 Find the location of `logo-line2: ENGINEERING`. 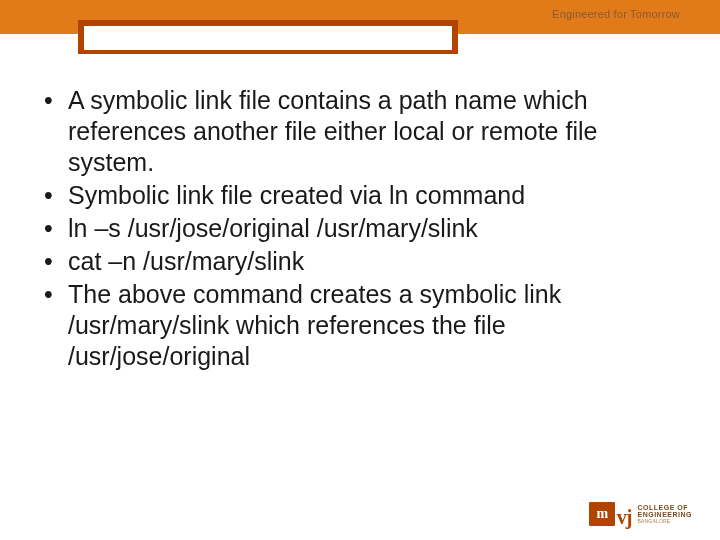

logo-line2: ENGINEERING is located at coordinates (664, 514).